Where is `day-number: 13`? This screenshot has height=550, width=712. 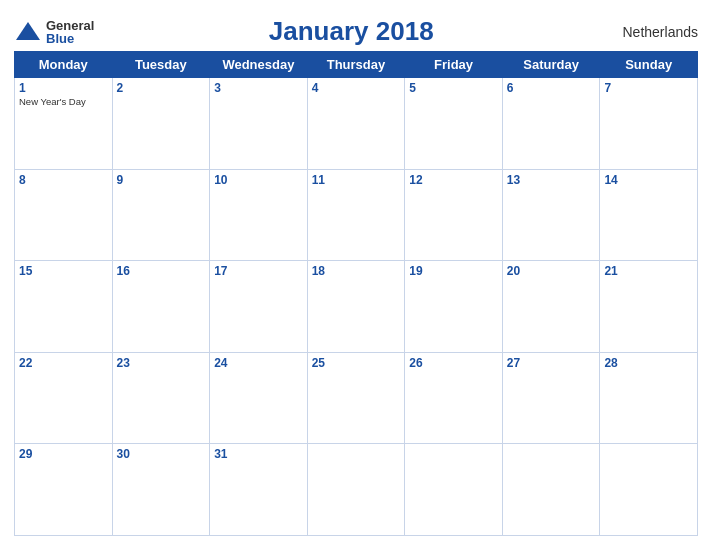
day-number: 13 is located at coordinates (552, 180).